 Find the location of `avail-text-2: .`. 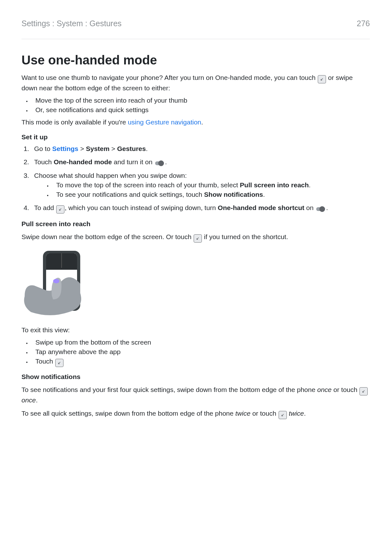

avail-text-2: . is located at coordinates (202, 122).